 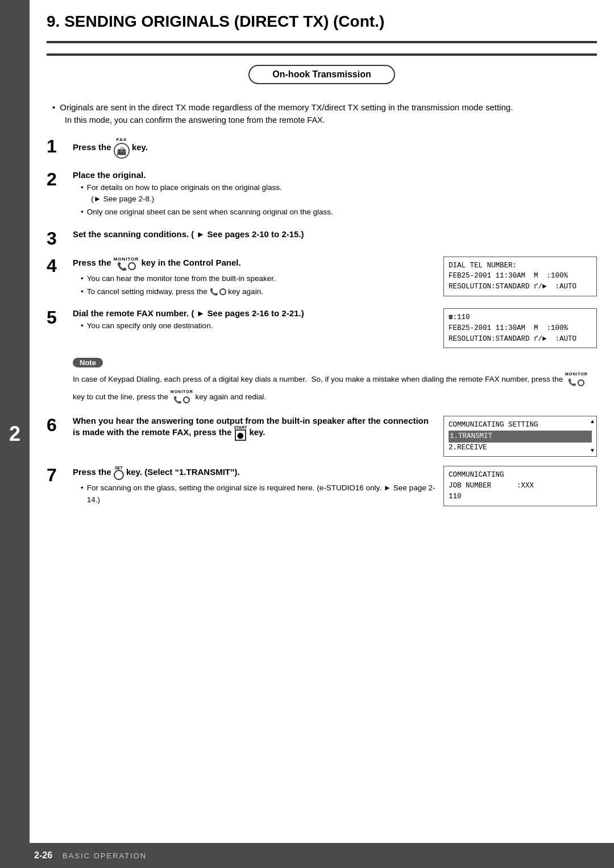 What do you see at coordinates (259, 286) in the screenshot?
I see `step-4-sub: You can hear the monitor tone from the b…` at bounding box center [259, 286].